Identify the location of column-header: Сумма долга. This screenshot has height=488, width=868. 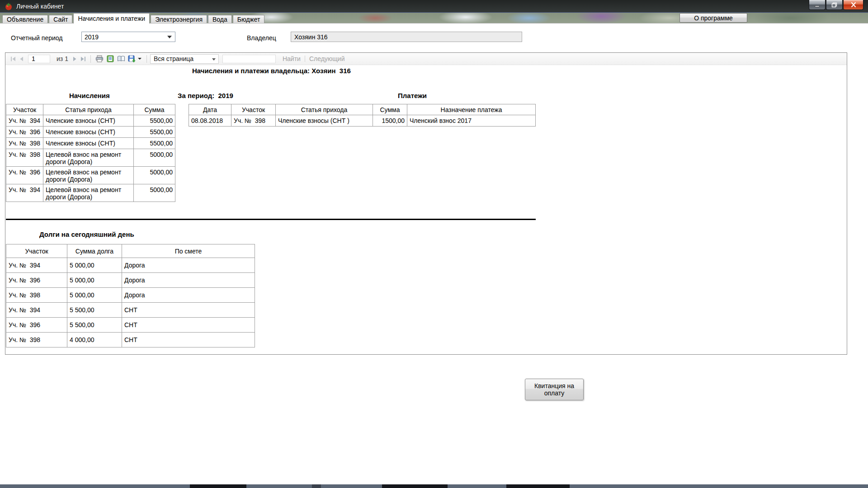
(95, 251).